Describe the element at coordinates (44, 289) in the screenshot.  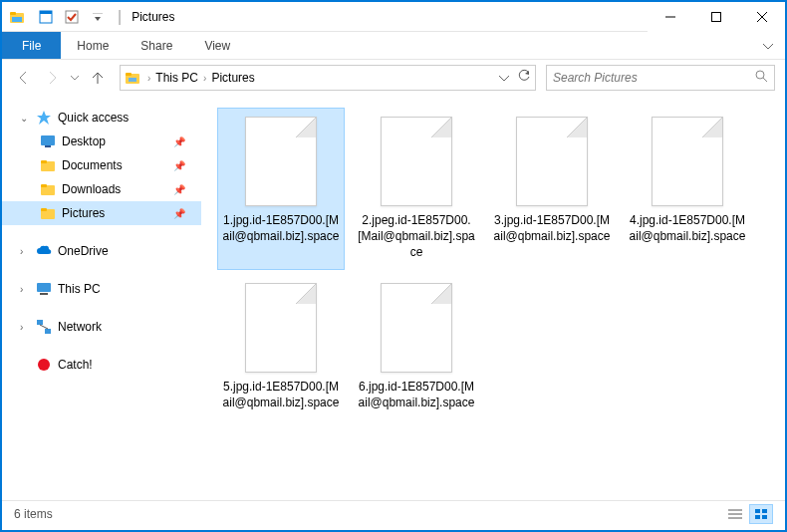
I see `pc-icon` at that location.